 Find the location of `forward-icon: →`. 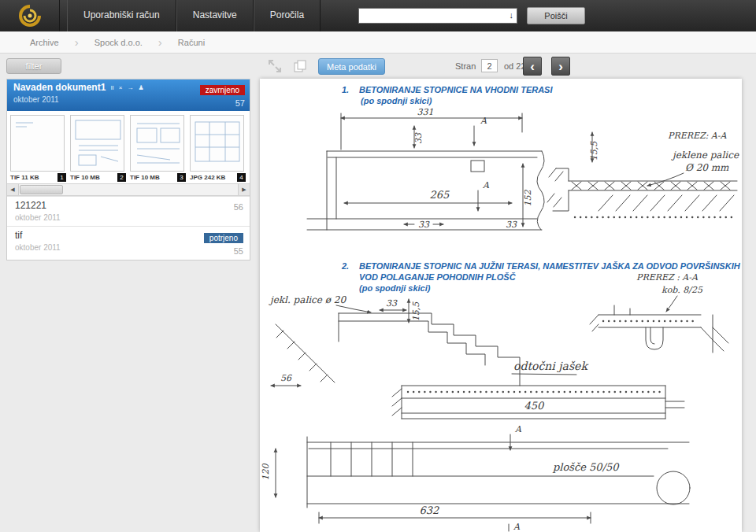

forward-icon: → is located at coordinates (131, 88).